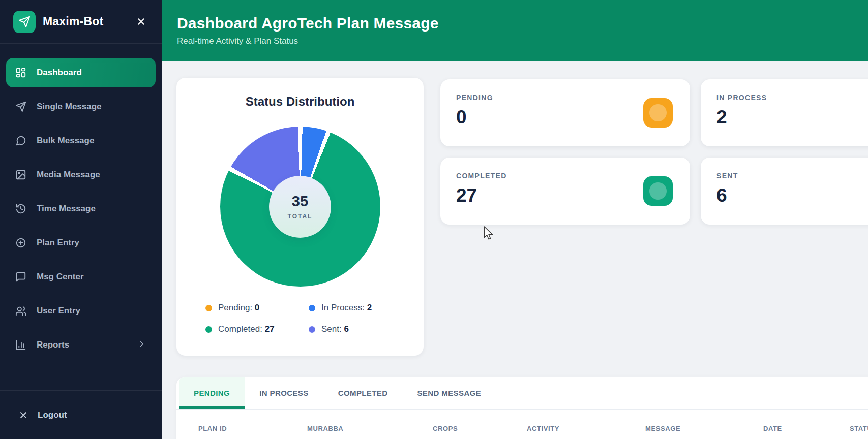 The image size is (868, 439). What do you see at coordinates (21, 209) in the screenshot?
I see `history-icon` at bounding box center [21, 209].